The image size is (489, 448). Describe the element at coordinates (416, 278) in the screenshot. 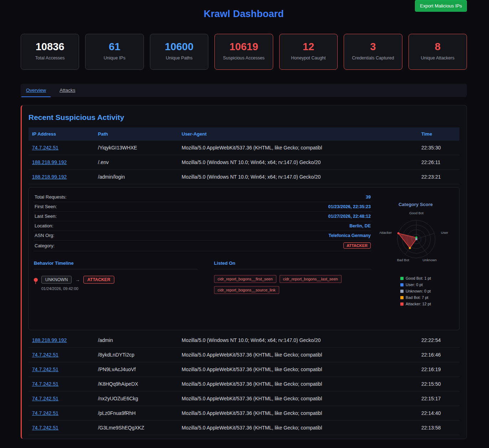

I see `legend-item-good-bot: Good Bot: 1 pt` at that location.